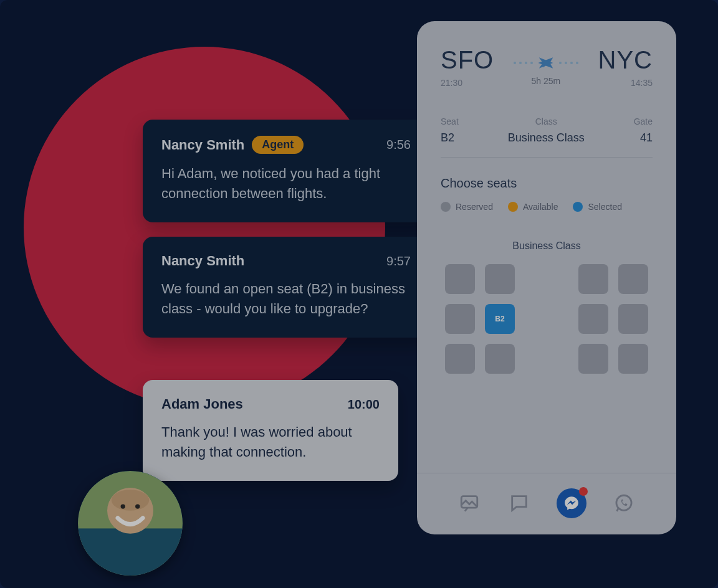  I want to click on legend-reserved: Reserved, so click(474, 207).